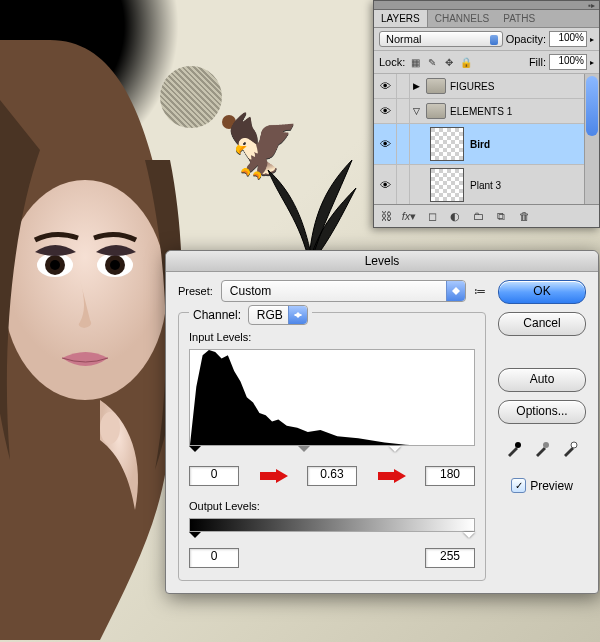 This screenshot has width=600, height=642. What do you see at coordinates (478, 216) in the screenshot?
I see `group-icon: 🗀` at bounding box center [478, 216].